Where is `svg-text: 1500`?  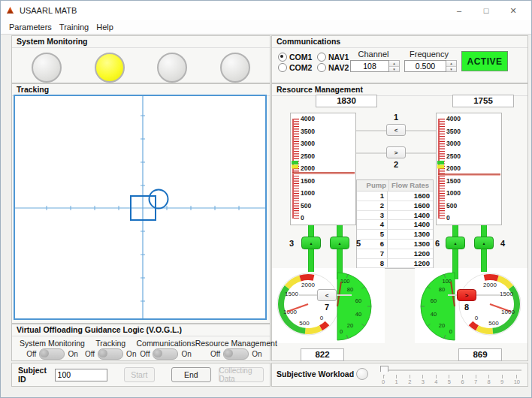
svg-text: 1500 is located at coordinates (454, 181).